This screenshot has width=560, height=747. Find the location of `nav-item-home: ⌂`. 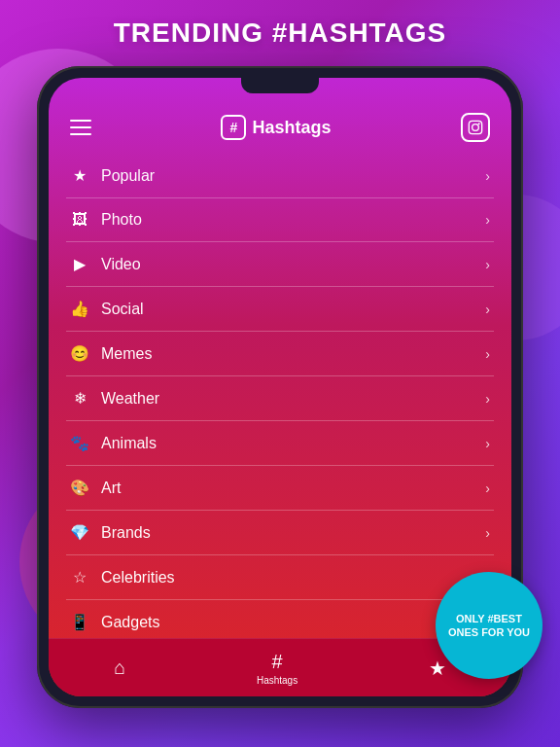

nav-item-home: ⌂ is located at coordinates (120, 667).